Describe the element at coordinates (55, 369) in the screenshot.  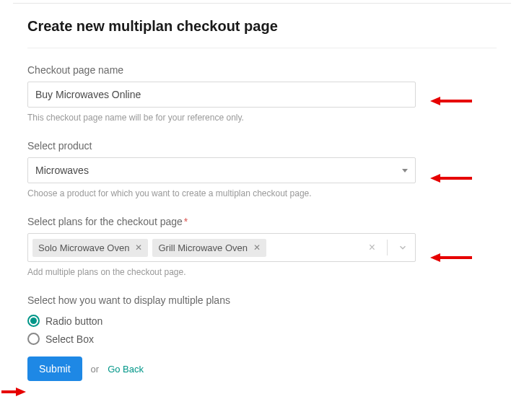
I see `submit-button: Submit` at that location.